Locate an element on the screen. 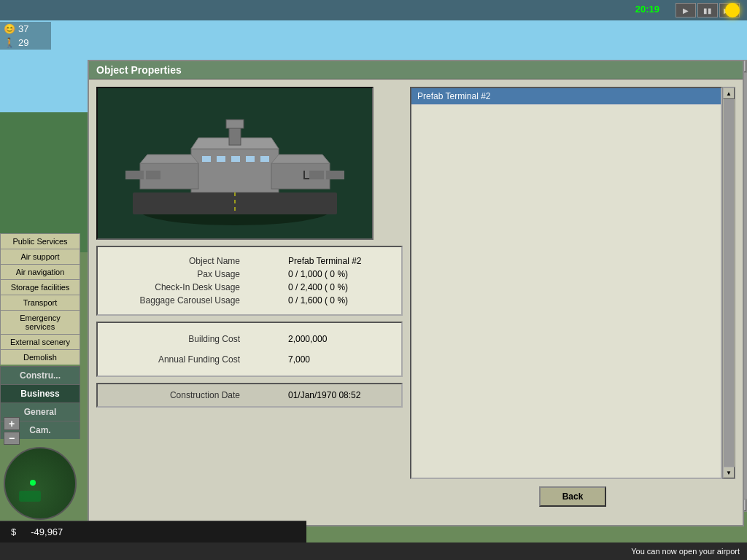 The height and width of the screenshot is (560, 747). sidebar-btn-construct: Constru... is located at coordinates (40, 375).